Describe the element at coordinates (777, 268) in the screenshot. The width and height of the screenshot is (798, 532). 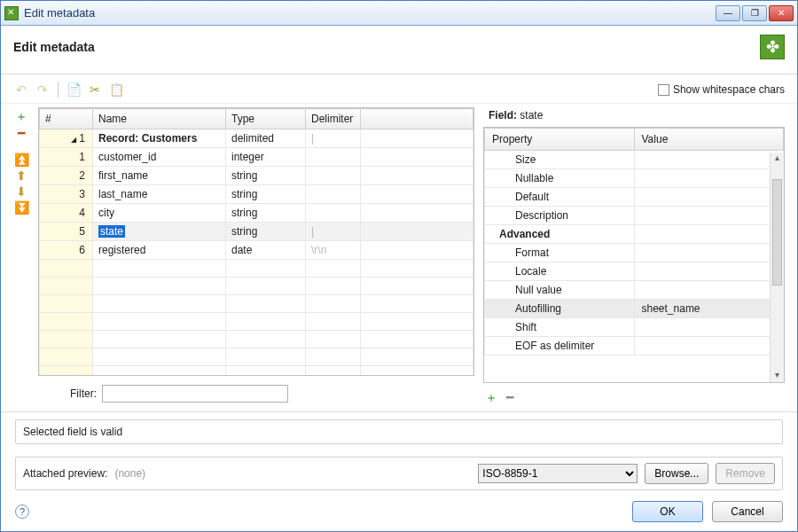
I see `properties-scrollbar: ▴ ▾` at that location.